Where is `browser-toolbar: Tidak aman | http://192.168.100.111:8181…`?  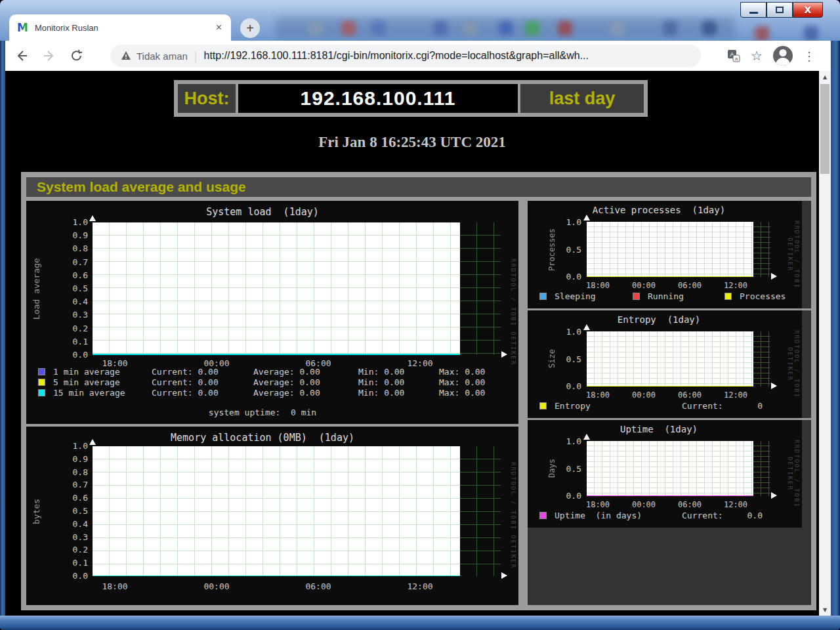 browser-toolbar: Tidak aman | http://192.168.100.111:8181… is located at coordinates (418, 56).